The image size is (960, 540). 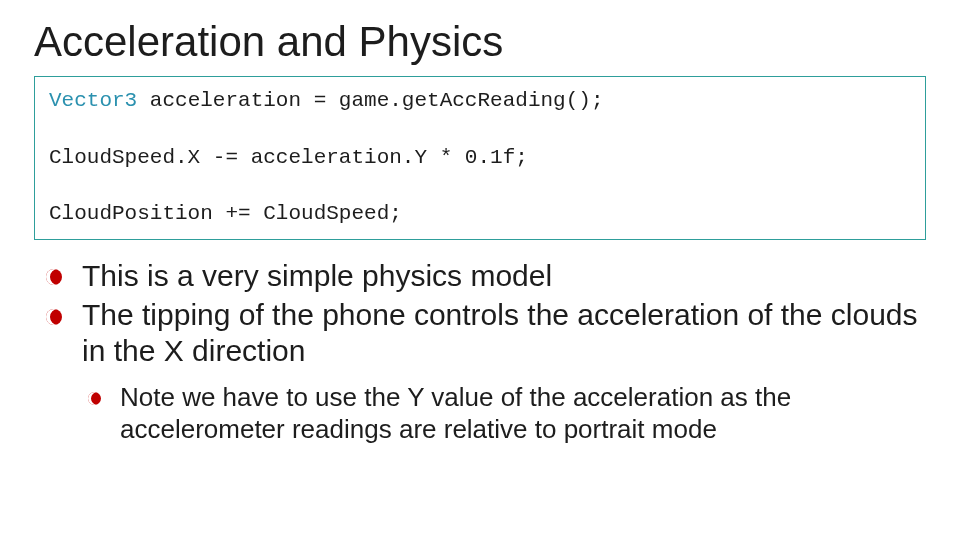 What do you see at coordinates (317, 276) in the screenshot?
I see `bullet-text: This is a very simple physics model` at bounding box center [317, 276].